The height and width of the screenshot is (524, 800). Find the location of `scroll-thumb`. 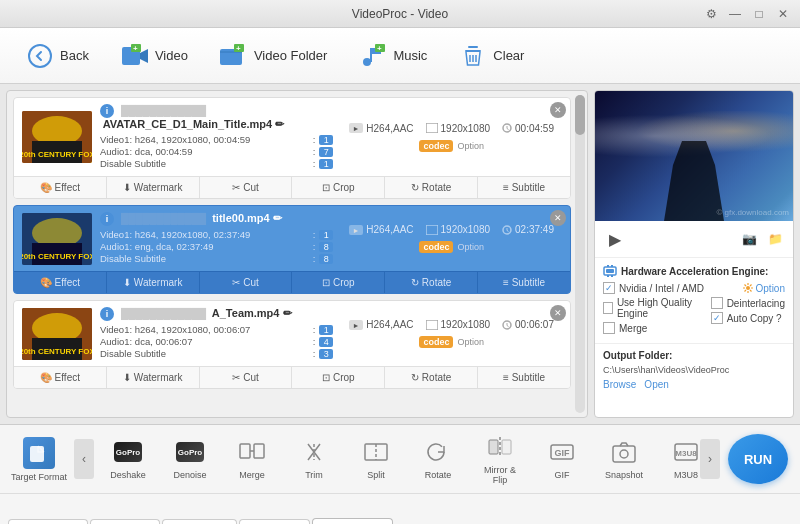

scroll-thumb is located at coordinates (580, 115).